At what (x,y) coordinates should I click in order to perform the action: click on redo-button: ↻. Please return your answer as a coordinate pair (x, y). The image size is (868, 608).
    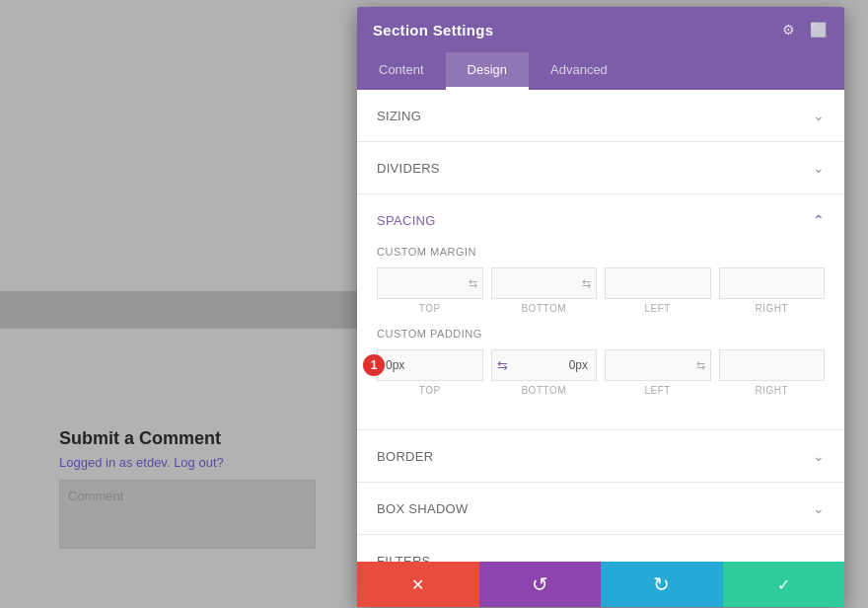
    Looking at the image, I should click on (662, 584).